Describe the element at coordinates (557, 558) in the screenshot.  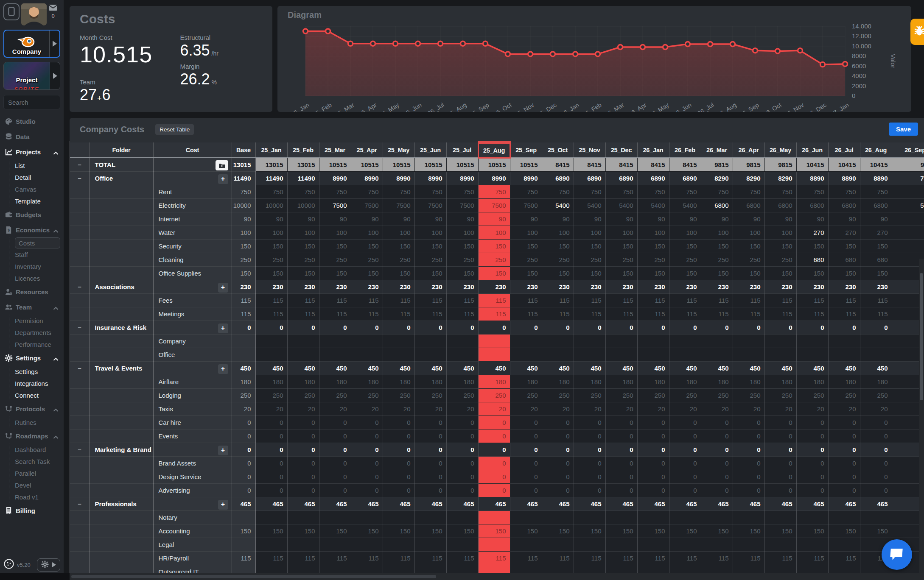
I see `cell-hr-payroll-25_Oct: 115` at that location.